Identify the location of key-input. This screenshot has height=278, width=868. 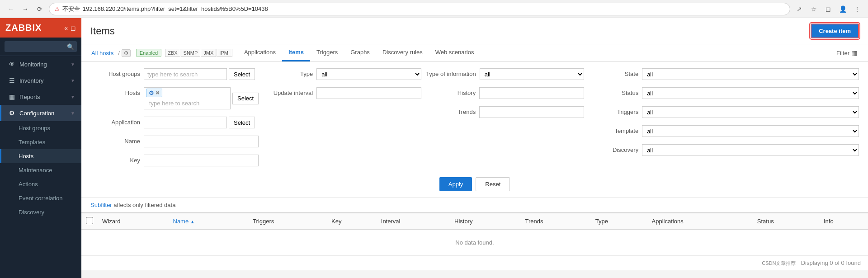
(201, 160).